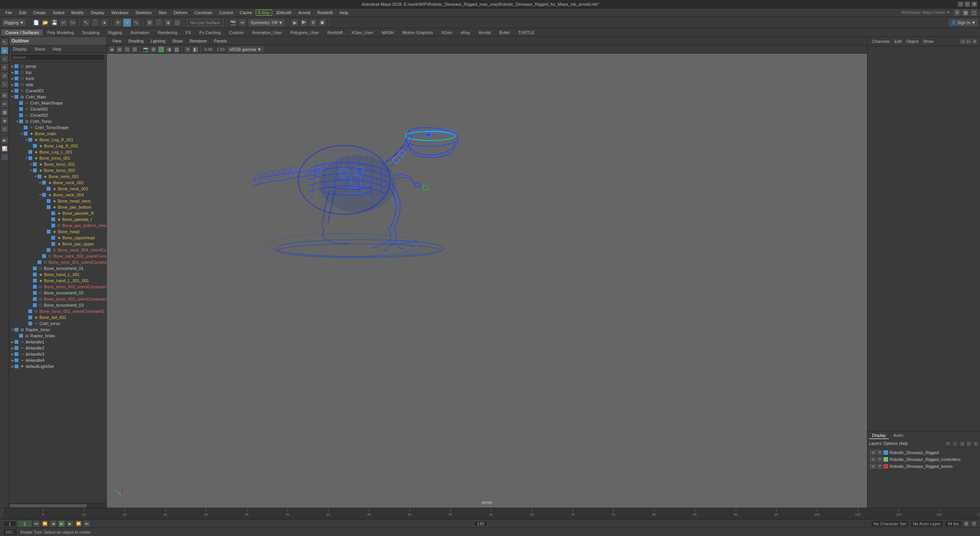  I want to click on tree-item: ▶⊸ikHandle3, so click(58, 354).